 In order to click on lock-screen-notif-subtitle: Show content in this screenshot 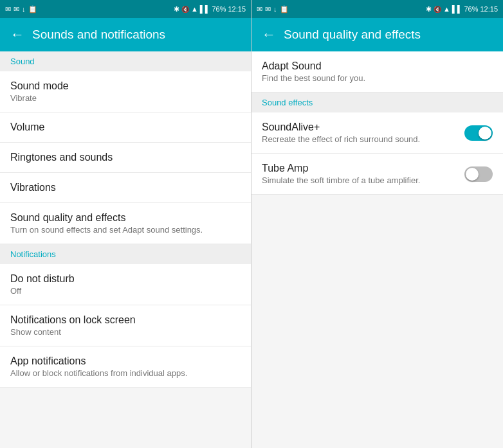, I will do `click(125, 332)`.